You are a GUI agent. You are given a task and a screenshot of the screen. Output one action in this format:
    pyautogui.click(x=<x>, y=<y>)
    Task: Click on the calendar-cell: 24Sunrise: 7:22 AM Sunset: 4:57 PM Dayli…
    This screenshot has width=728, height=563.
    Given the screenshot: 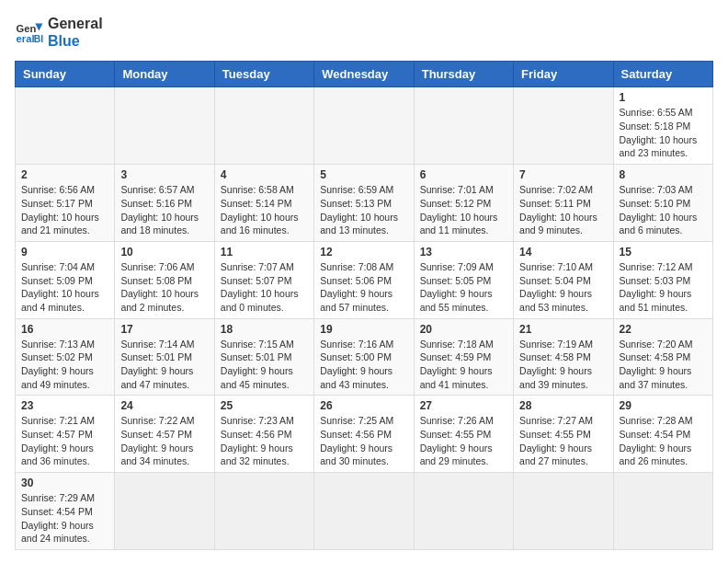 What is the action you would take?
    pyautogui.click(x=165, y=434)
    